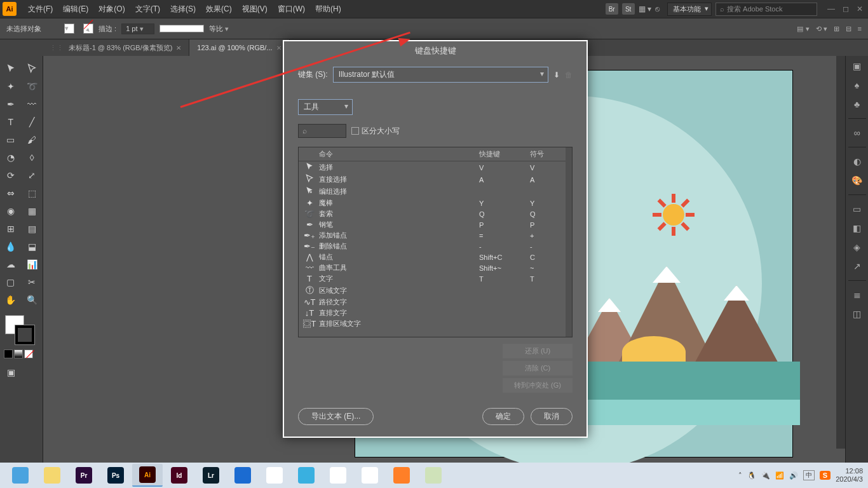  Describe the element at coordinates (32, 193) in the screenshot. I see `free-transform-tool: ⬚` at that location.